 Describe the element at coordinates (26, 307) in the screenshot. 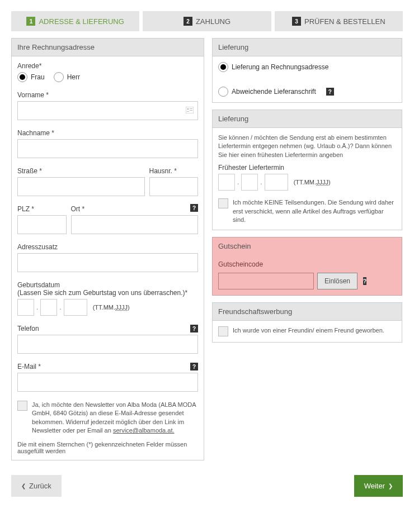

I see `birth-day-input` at that location.